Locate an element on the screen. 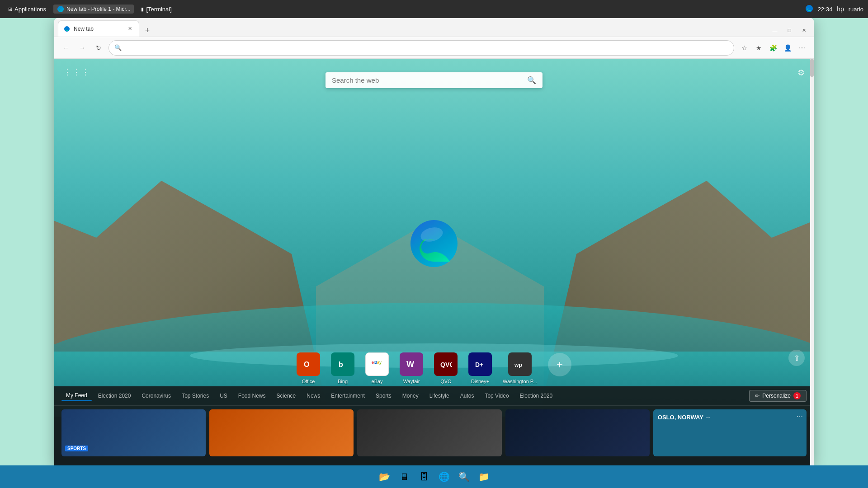  extensions-icon: 🧩 is located at coordinates (773, 48).